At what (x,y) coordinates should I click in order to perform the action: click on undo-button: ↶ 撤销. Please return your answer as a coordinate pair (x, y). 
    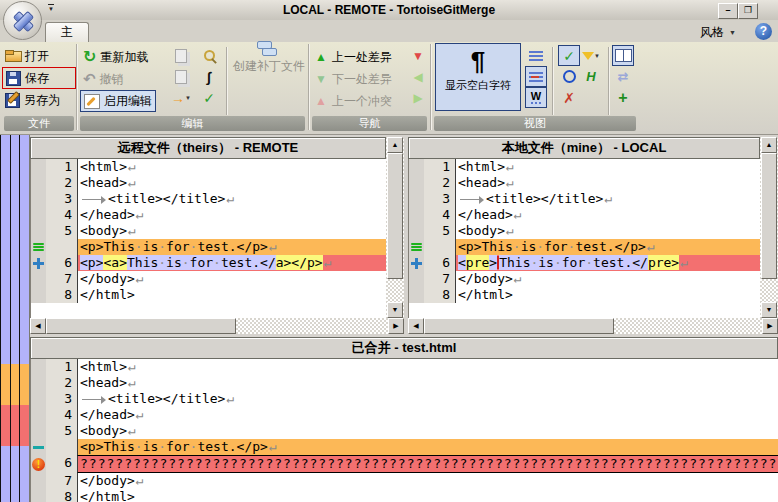
    Looking at the image, I should click on (118, 79).